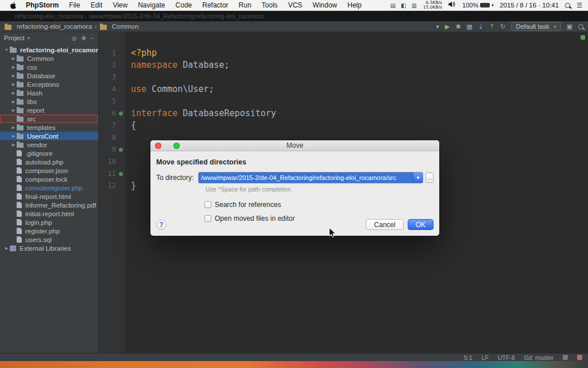 This screenshot has height=368, width=588. I want to click on file-encoding-indicator: UTF-8, so click(506, 358).